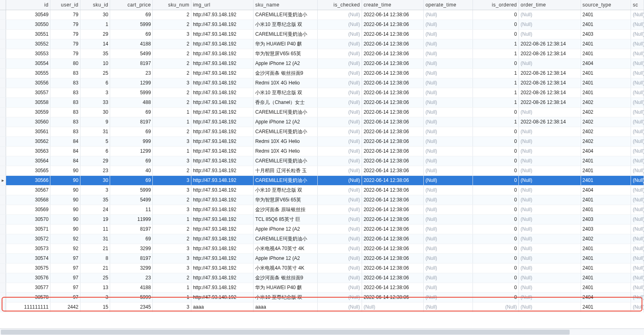  I want to click on cell-sku_name: 小米10 至尊纪念版 双, so click(286, 297).